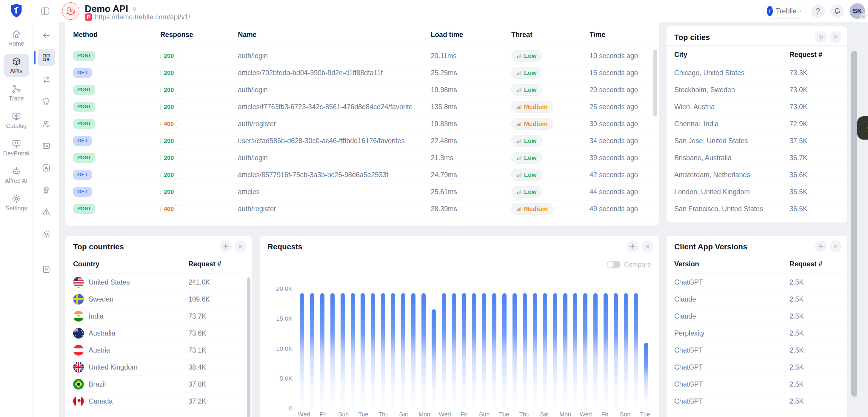  Describe the element at coordinates (159, 282) in the screenshot. I see `country-row: United States241.0K` at that location.